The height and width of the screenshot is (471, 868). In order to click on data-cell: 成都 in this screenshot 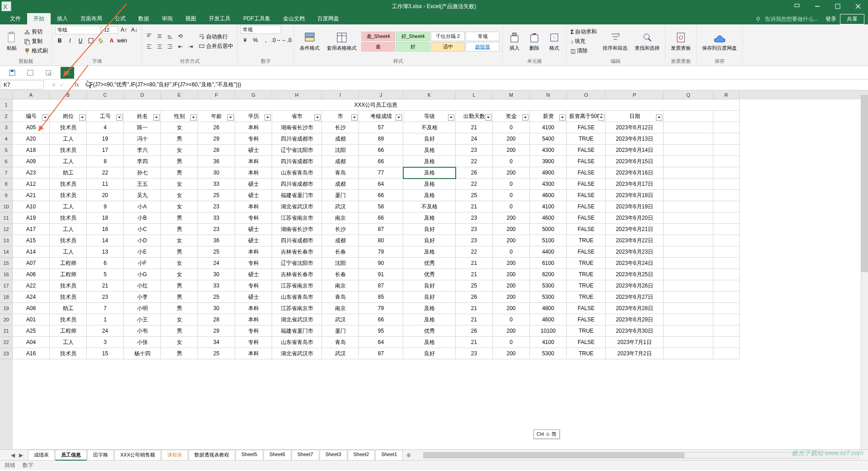, I will do `click(340, 240)`.